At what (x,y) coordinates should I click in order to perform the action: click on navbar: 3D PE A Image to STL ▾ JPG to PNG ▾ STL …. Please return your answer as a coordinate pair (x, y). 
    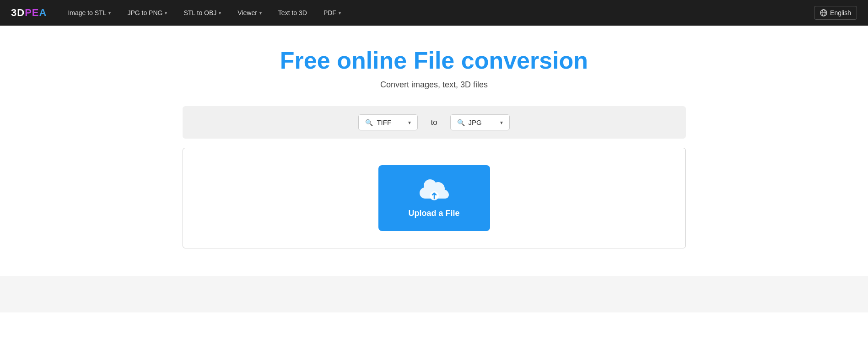
    Looking at the image, I should click on (434, 13).